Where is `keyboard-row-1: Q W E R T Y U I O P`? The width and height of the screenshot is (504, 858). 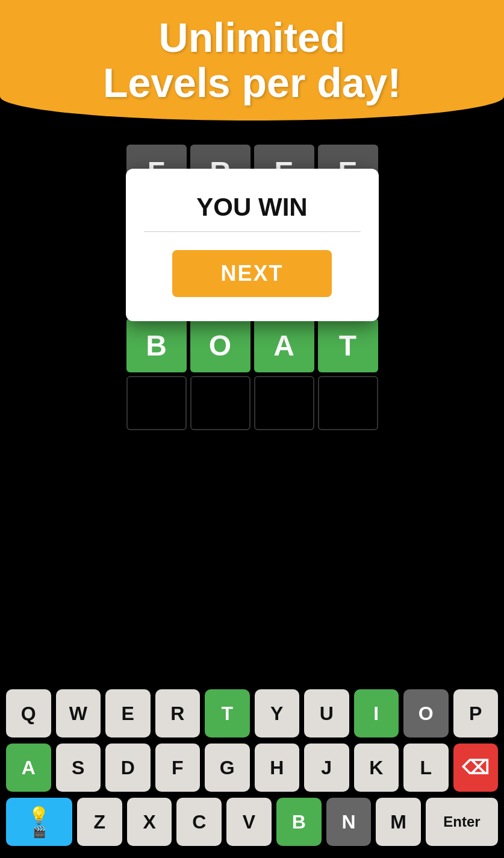 keyboard-row-1: Q W E R T Y U I O P is located at coordinates (252, 713).